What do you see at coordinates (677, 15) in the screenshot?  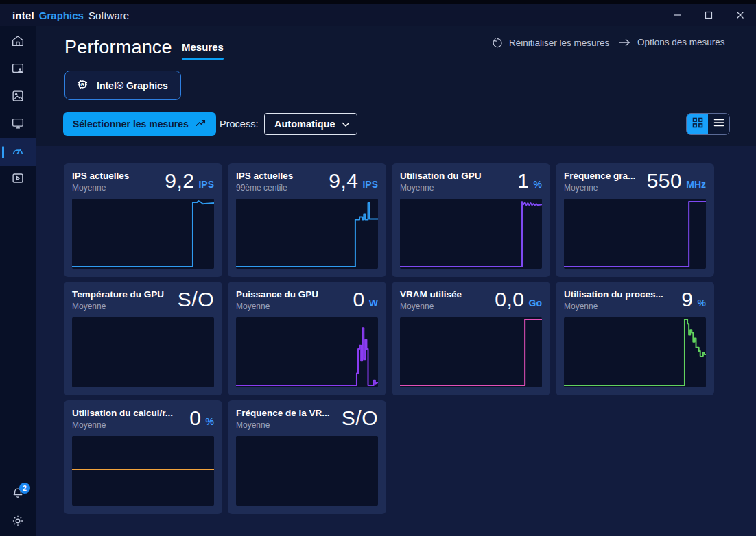 I see `minimize-button` at bounding box center [677, 15].